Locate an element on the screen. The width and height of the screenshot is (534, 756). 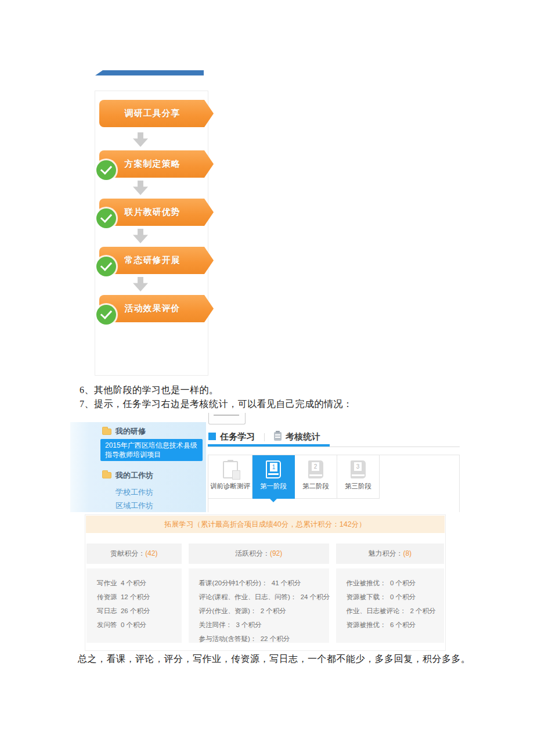
score-row: 传资源 12 个积分 is located at coordinates (139, 597).